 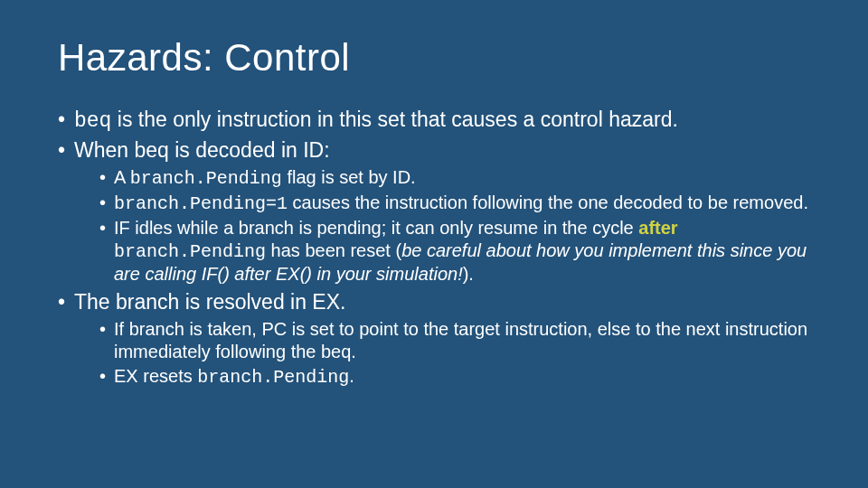 I want to click on bullet-1: beq is the only instruction in this set …, so click(x=434, y=121).